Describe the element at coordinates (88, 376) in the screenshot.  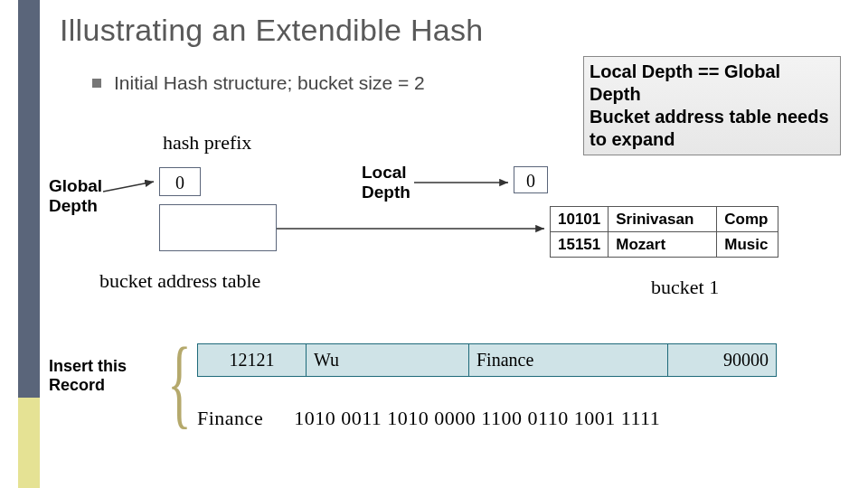
I see `insert-record-label: Insert this Record` at that location.